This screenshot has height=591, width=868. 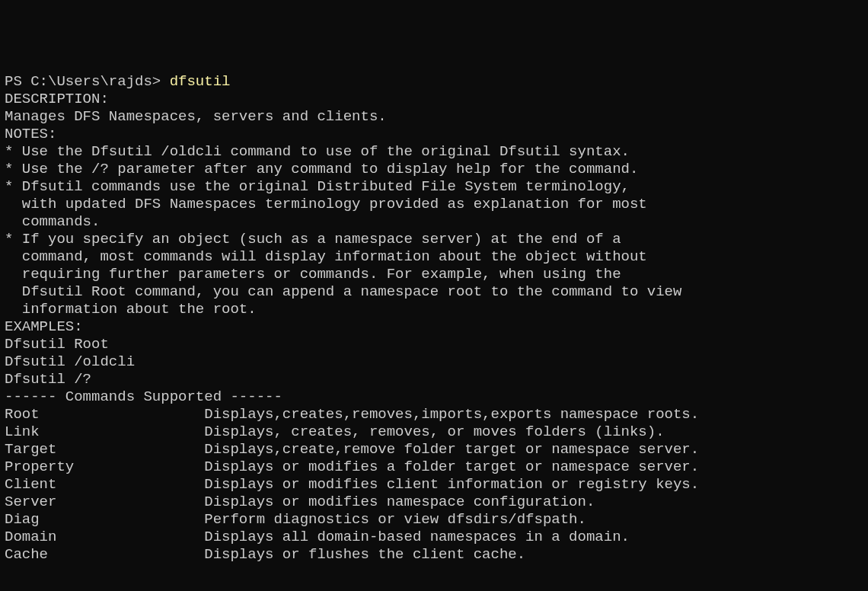 I want to click on command-line: Server Displays or modifies namespace co…, so click(x=434, y=503).